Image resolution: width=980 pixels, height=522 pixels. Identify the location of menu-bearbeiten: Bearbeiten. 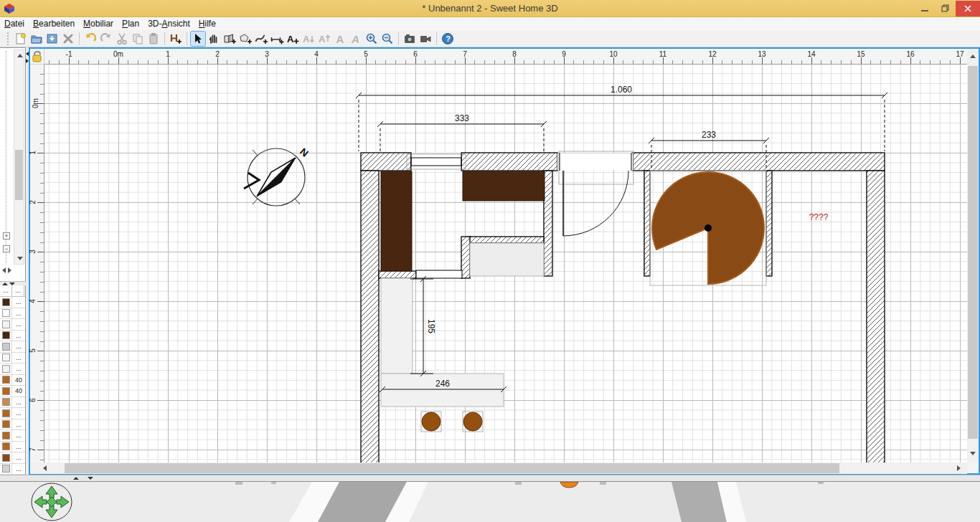
(54, 24).